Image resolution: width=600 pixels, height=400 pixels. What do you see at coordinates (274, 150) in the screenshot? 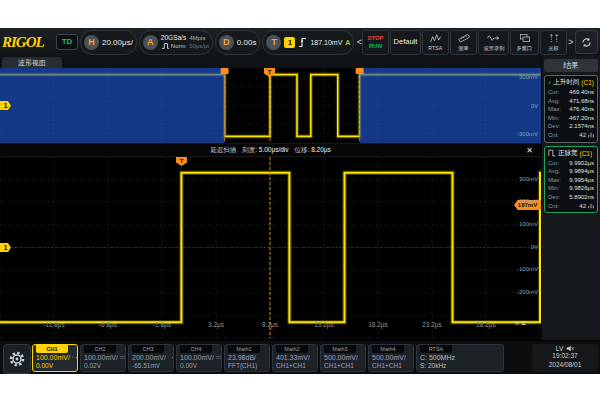
I see `zoom-scale-value: 5.00μs/div` at bounding box center [274, 150].